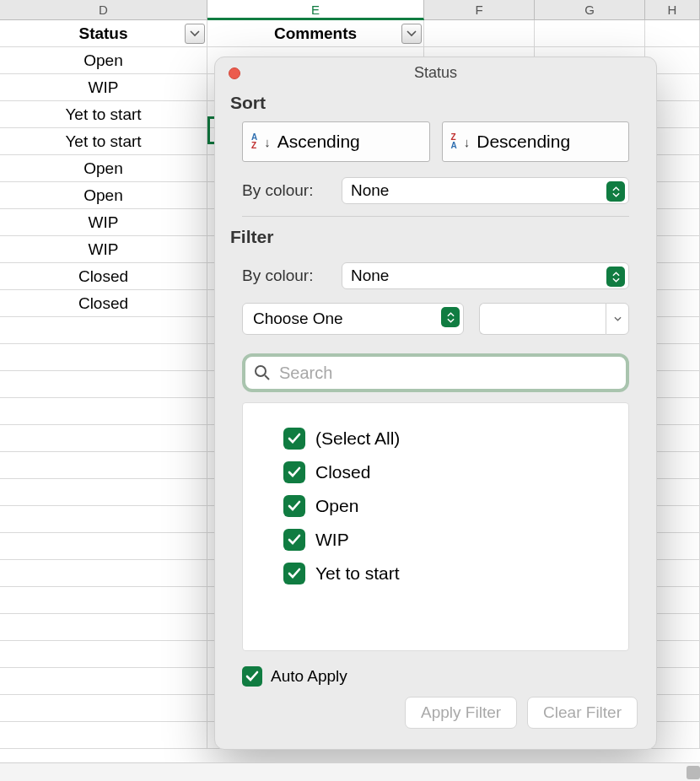  I want to click on checklist-item: (Select All), so click(435, 439).